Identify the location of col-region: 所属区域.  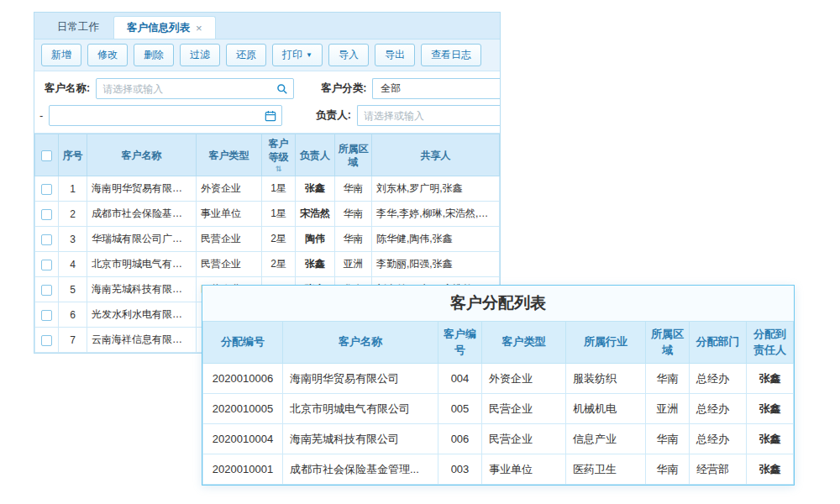
(354, 155).